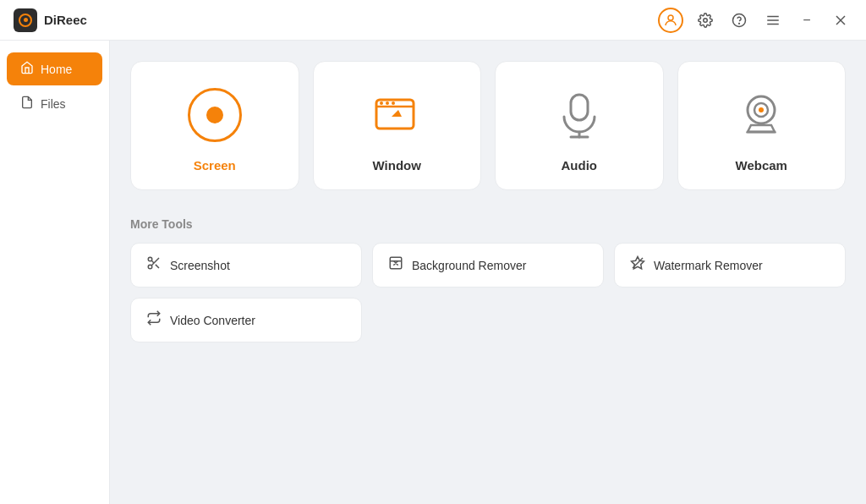 The height and width of the screenshot is (504, 866). What do you see at coordinates (53, 104) in the screenshot?
I see `sidebar-files-label: Files` at bounding box center [53, 104].